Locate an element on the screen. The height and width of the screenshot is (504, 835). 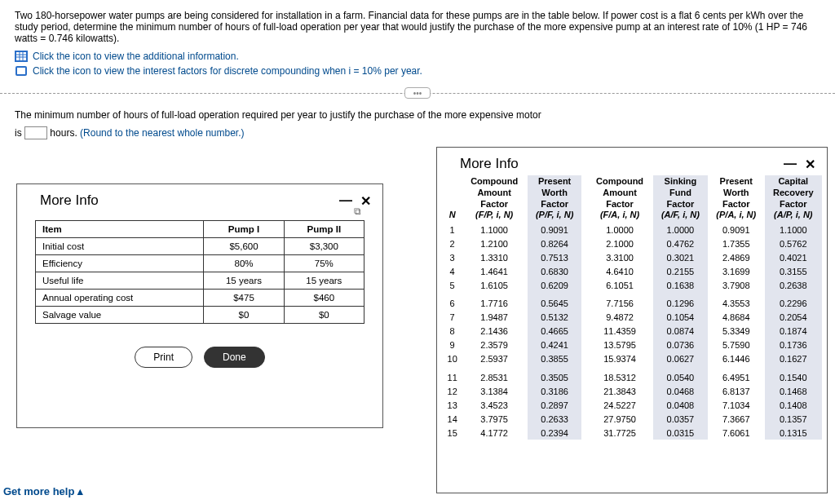
book-icon is located at coordinates (21, 71).